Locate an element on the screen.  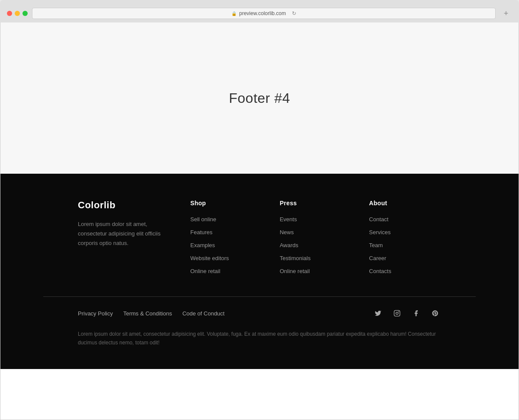
instagram-icon is located at coordinates (397, 313).